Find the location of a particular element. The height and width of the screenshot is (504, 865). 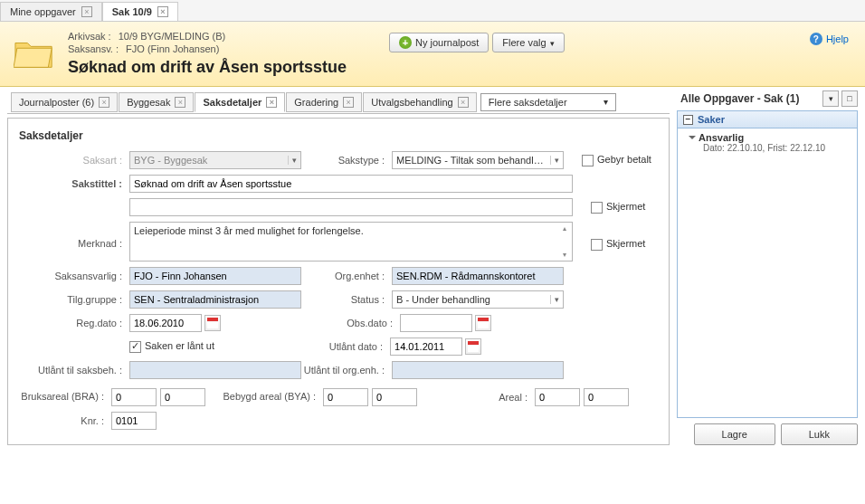

bebygd-label: Bebygd areal (BYA) : is located at coordinates (264, 396).